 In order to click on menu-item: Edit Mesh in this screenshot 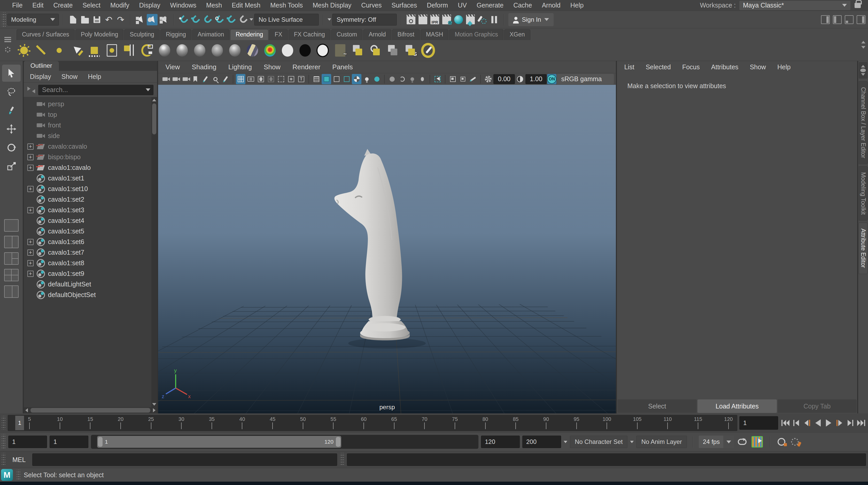, I will do `click(246, 5)`.